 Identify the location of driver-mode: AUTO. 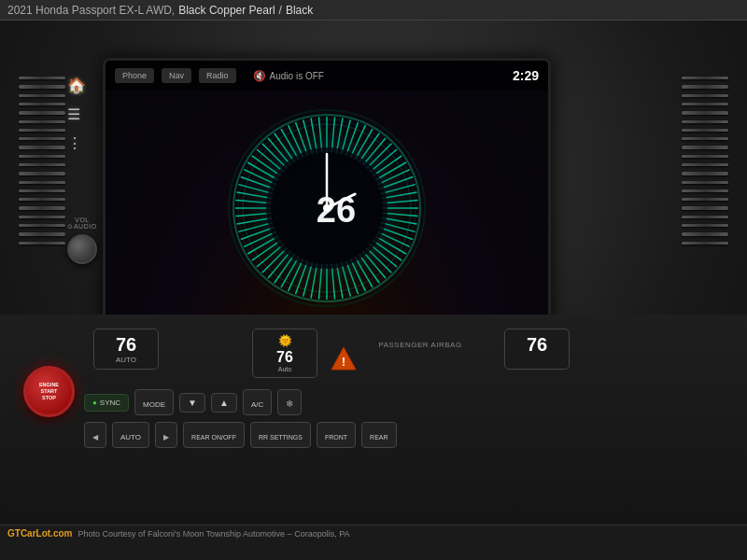
(126, 360).